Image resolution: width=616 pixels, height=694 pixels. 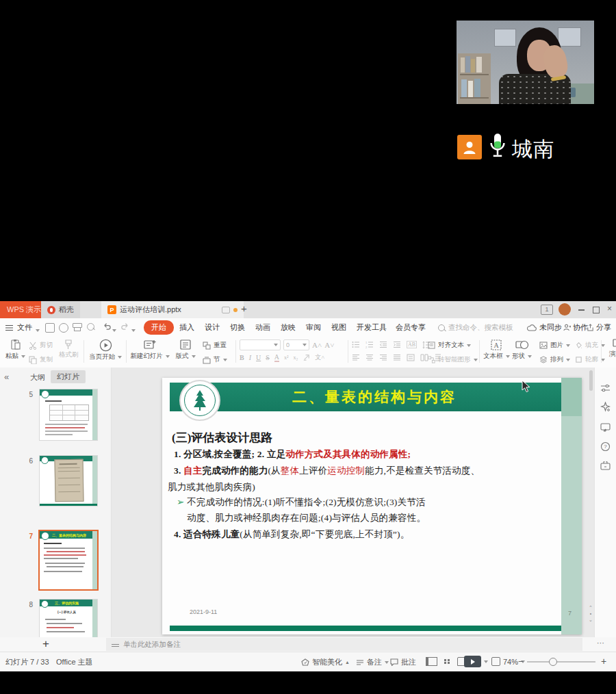 I want to click on clear-format-icon, so click(x=307, y=357).